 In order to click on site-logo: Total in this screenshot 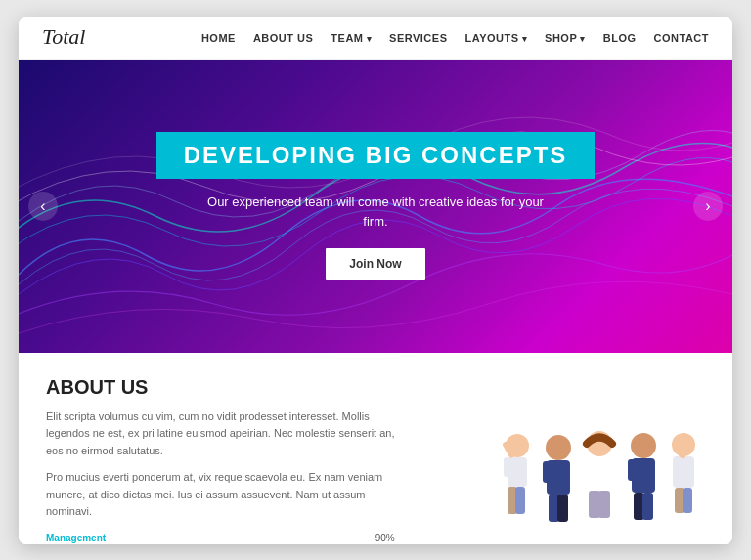, I will do `click(121, 37)`.